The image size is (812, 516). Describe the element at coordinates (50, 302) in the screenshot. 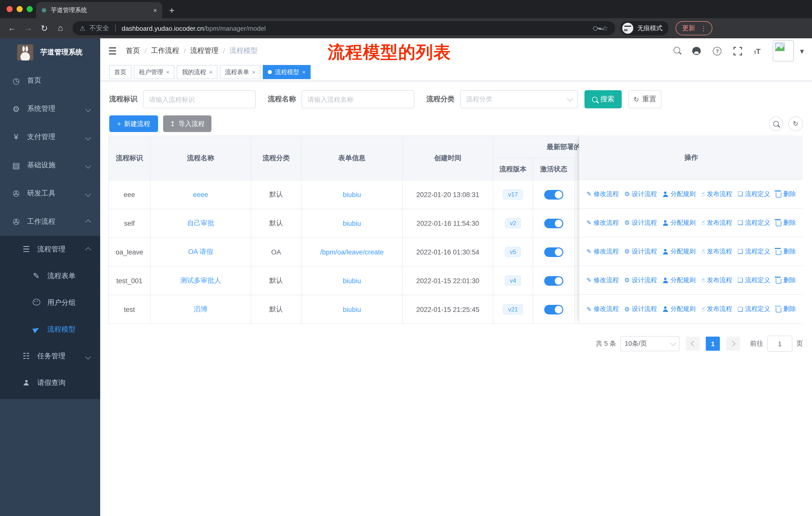

I see `sidebar-item-user-group: 用户分组` at that location.